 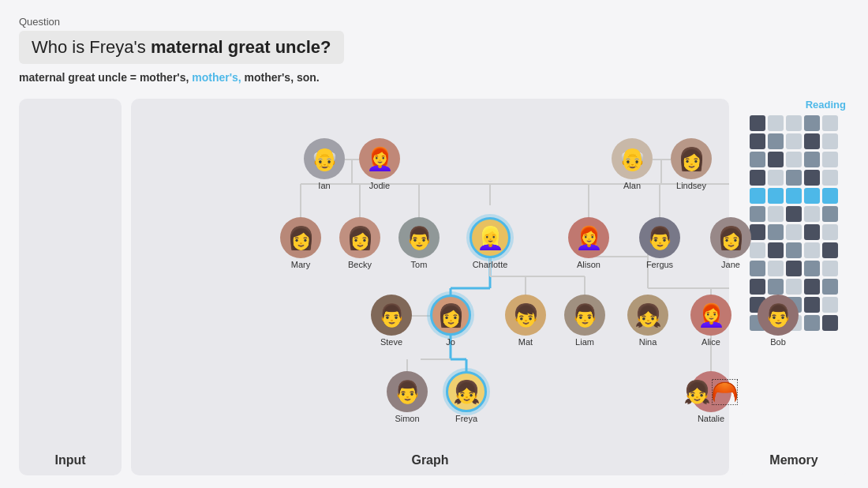 What do you see at coordinates (419, 238) in the screenshot?
I see `avatar-tom: 👨` at bounding box center [419, 238].